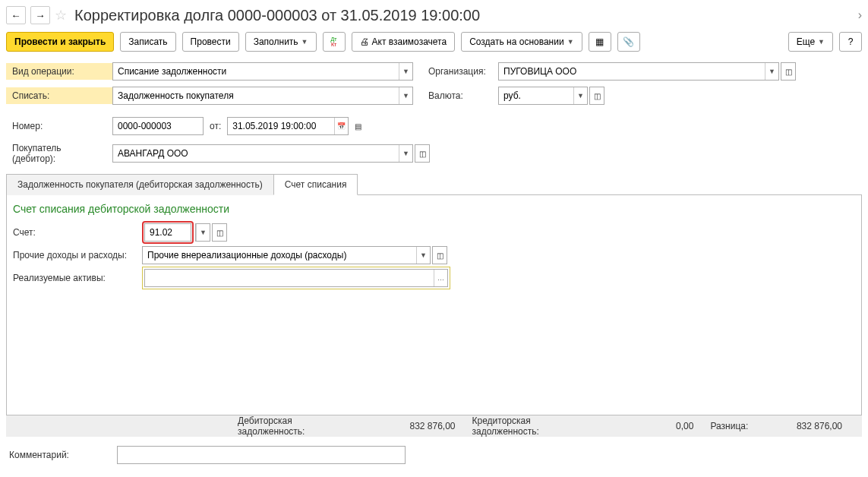 Image resolution: width=868 pixels, height=477 pixels. Describe the element at coordinates (629, 42) in the screenshot. I see `attach-button: 📎` at that location.